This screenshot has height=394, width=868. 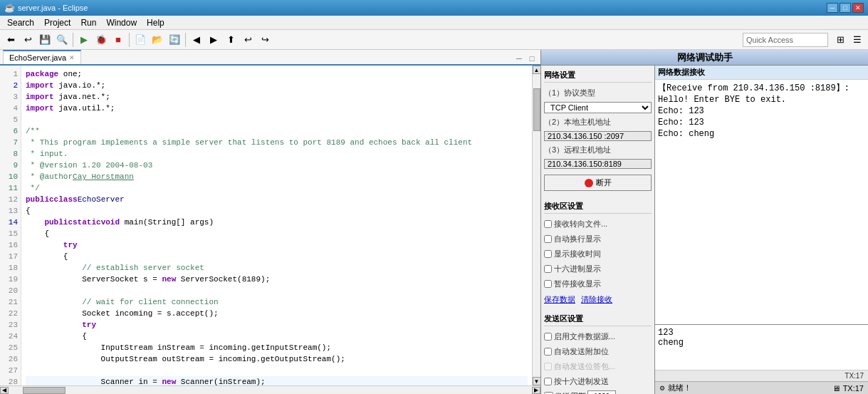 I want to click on editor-scrollbar-h: ◀ ▶, so click(x=271, y=390).